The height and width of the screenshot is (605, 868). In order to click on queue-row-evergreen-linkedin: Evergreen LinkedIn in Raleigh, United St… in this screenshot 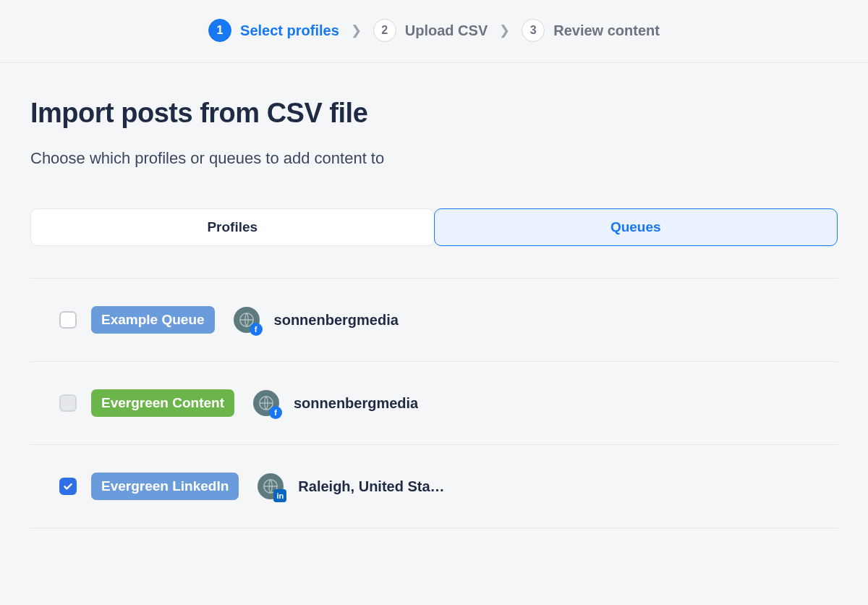, I will do `click(434, 486)`.